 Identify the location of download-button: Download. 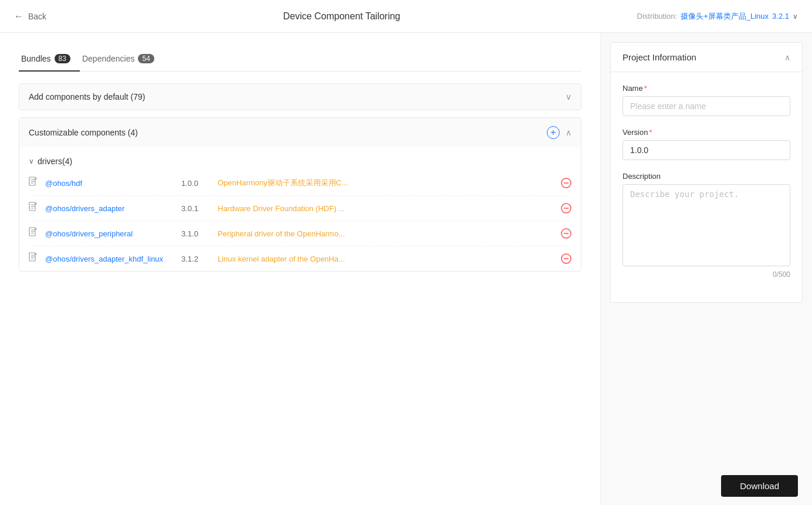
(759, 486).